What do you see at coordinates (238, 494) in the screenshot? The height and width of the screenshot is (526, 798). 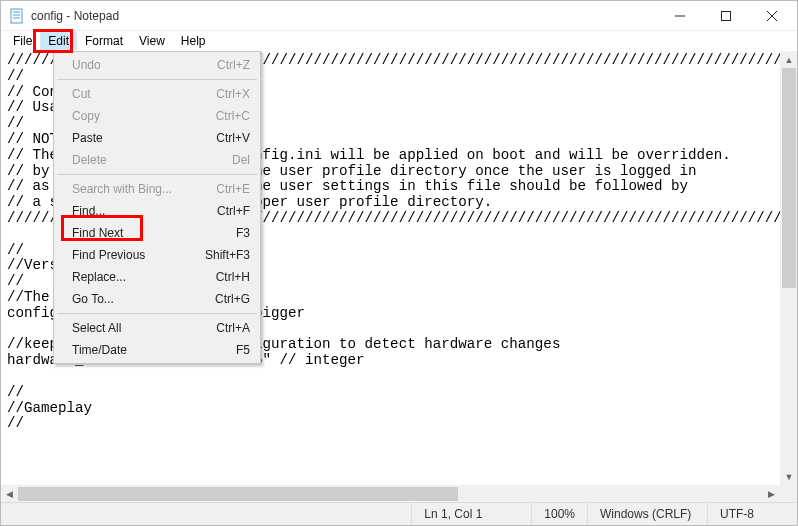 I see `horizontal-scrollbar-thumb` at bounding box center [238, 494].